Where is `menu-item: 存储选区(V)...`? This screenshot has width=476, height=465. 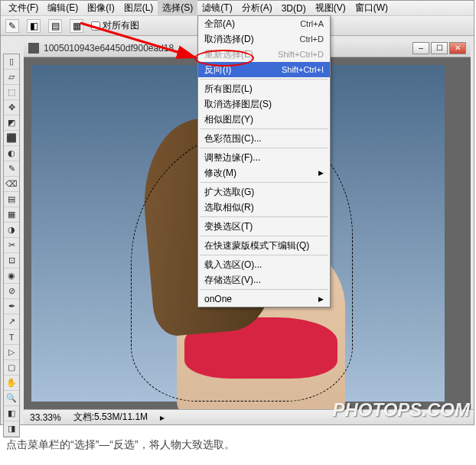
menu-item: 存储选区(V)... is located at coordinates (264, 280).